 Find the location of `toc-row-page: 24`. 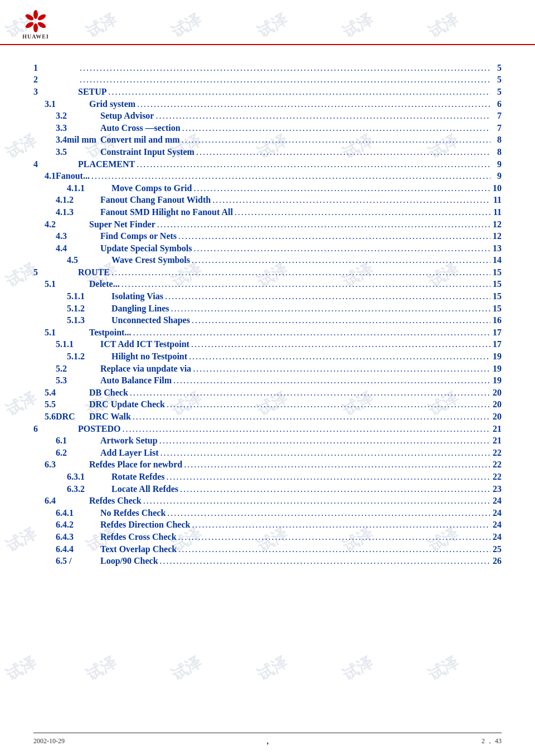

toc-row-page: 24 is located at coordinates (496, 525).